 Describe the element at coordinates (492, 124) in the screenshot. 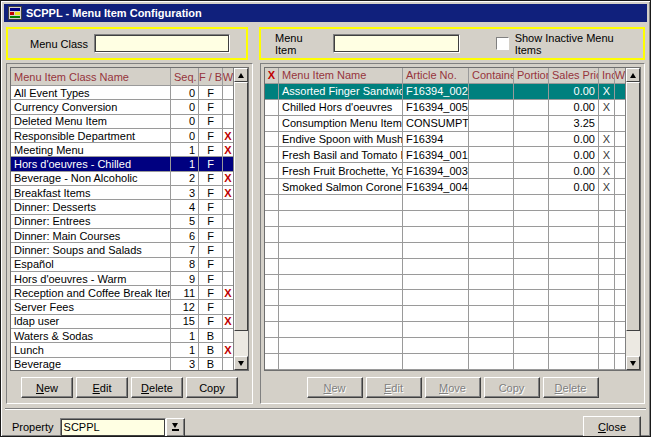

I see `container-cell` at that location.